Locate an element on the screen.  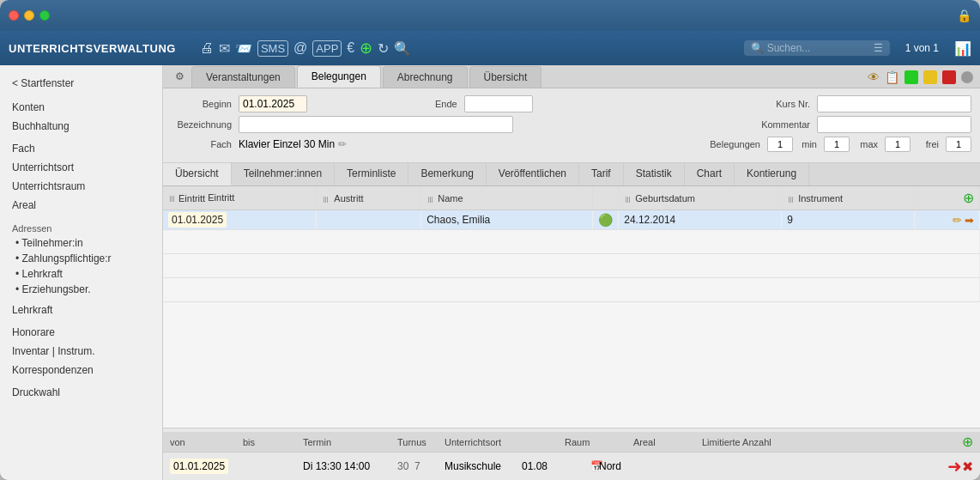
form-row-beginn-ende: Beginn Ende Kurs Nr. is located at coordinates (572, 104).